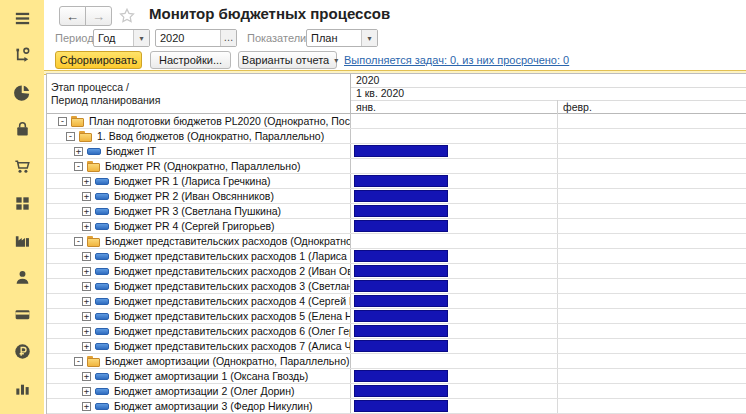 This screenshot has height=414, width=746. What do you see at coordinates (98, 60) in the screenshot?
I see `generate-button: Сформировать` at bounding box center [98, 60].